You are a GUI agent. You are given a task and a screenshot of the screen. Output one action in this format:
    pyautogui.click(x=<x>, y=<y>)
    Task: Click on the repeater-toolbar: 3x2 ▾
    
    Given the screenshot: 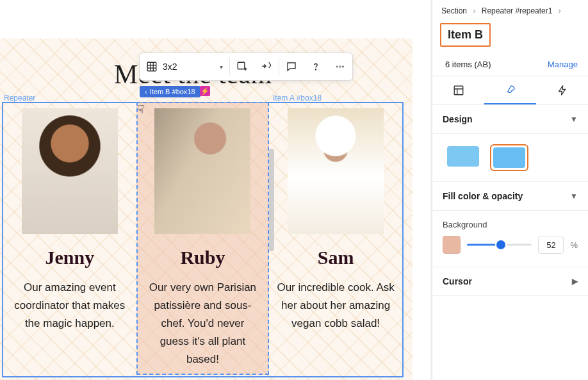 What is the action you would take?
    pyautogui.click(x=246, y=67)
    